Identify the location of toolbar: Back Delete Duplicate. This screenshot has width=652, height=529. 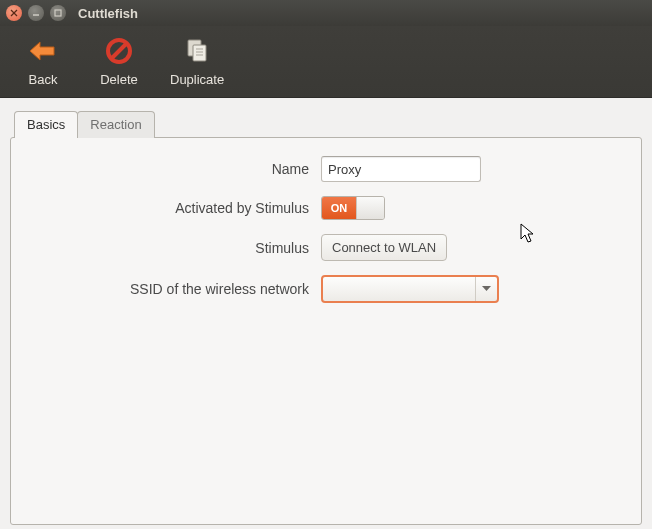
(326, 62).